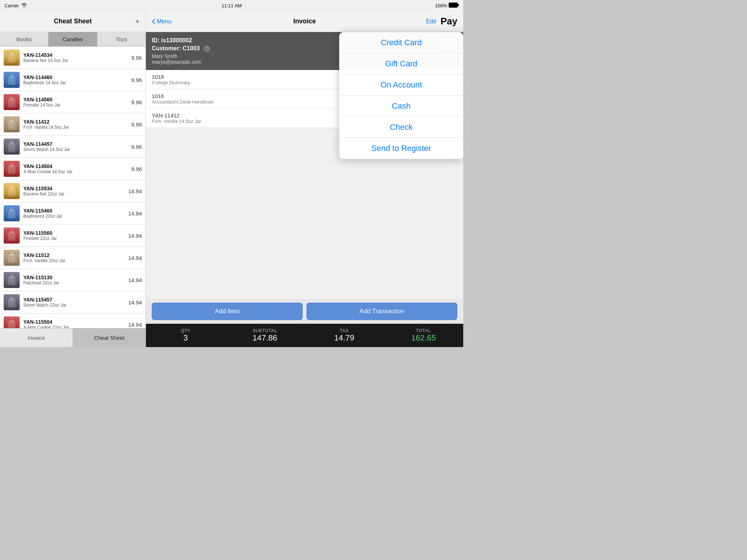 This screenshot has width=747, height=560. Describe the element at coordinates (76, 188) in the screenshot. I see `product-sku: YAN-115534` at that location.